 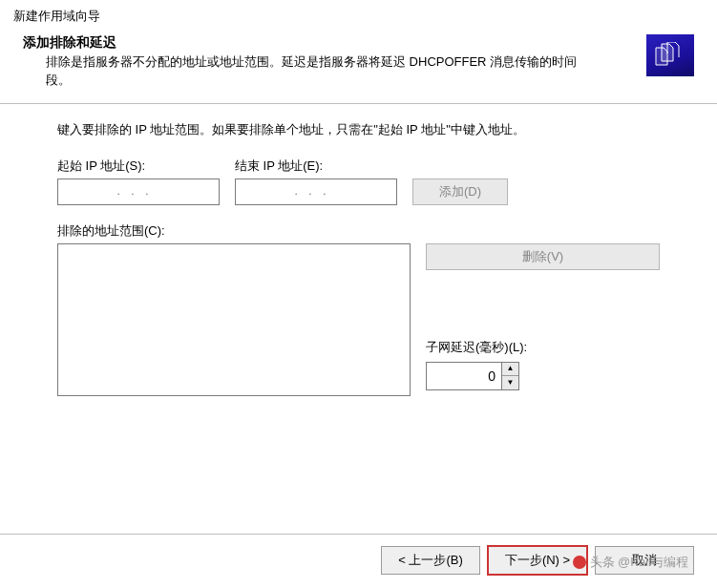 What do you see at coordinates (460, 192) in the screenshot?
I see `add-button: 添加(D)` at bounding box center [460, 192].